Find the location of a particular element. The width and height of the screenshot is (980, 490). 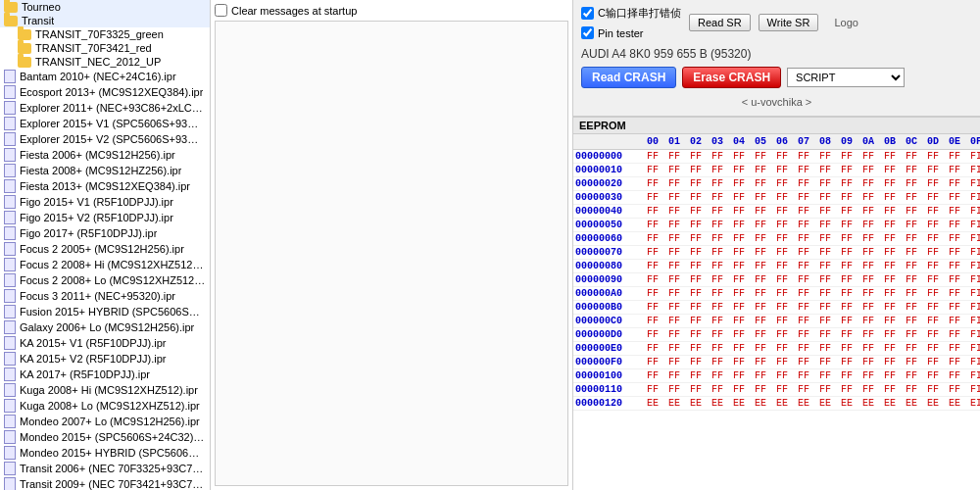

eeprom-row-address: 00000050 is located at coordinates (608, 225).